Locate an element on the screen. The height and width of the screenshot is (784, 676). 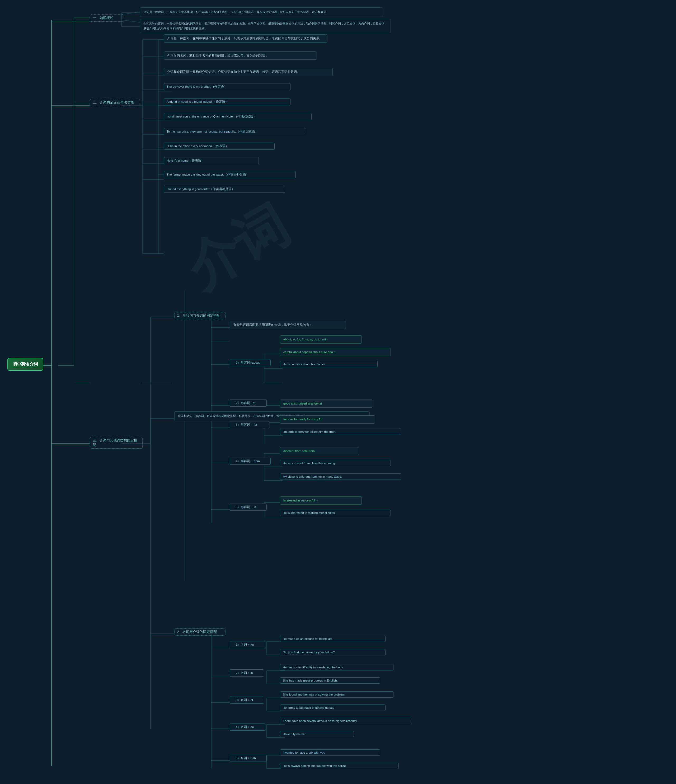
adj4-ex1: He was absent from class this morning is located at coordinates (335, 463).